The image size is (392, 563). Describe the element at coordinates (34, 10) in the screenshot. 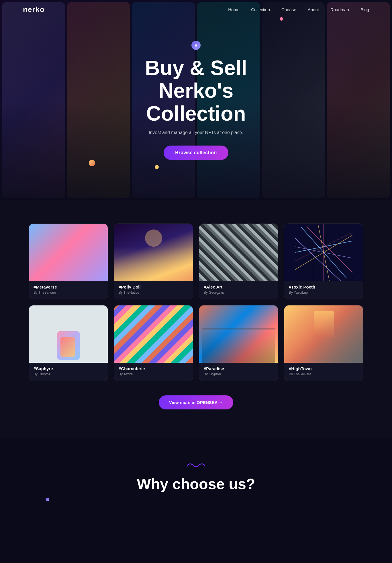

I see `brand-logo: nerko` at that location.